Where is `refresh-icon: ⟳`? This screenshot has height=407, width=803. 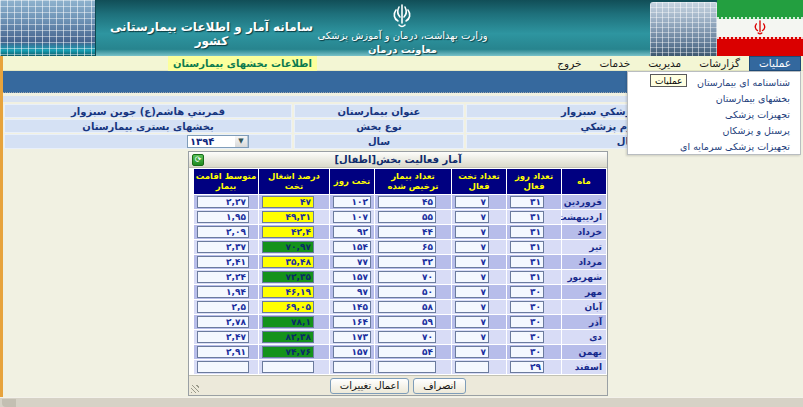
refresh-icon: ⟳ is located at coordinates (198, 160).